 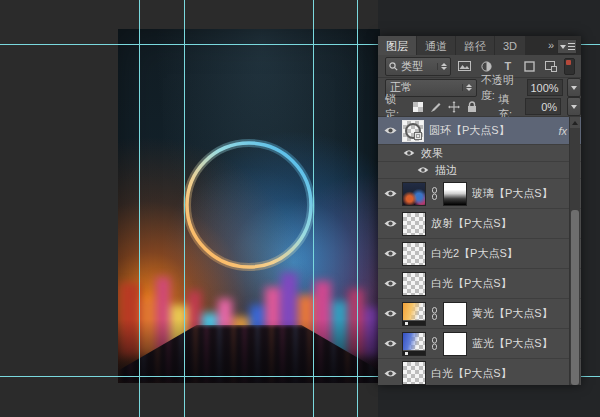 I want to click on search-icon, so click(x=394, y=66).